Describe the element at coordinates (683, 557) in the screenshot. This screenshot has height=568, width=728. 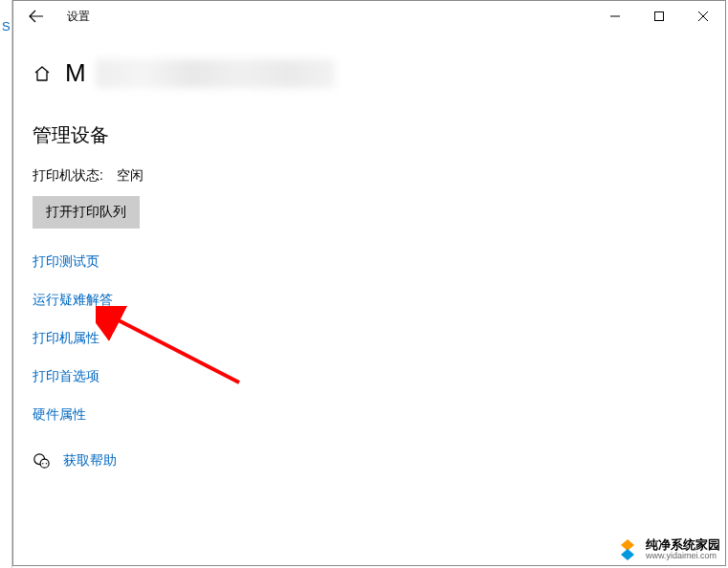
I see `watermark-sub: www.yidaimei.com` at that location.